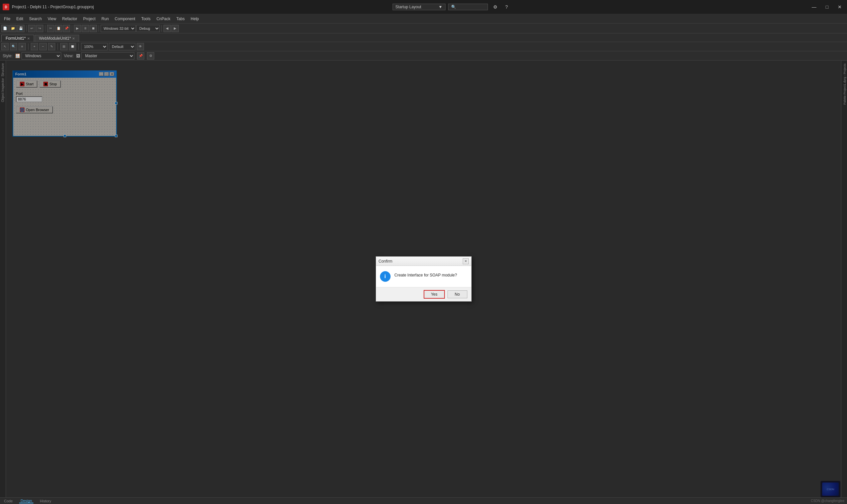  Describe the element at coordinates (22, 47) in the screenshot. I see `stb-align: ≡` at that location.